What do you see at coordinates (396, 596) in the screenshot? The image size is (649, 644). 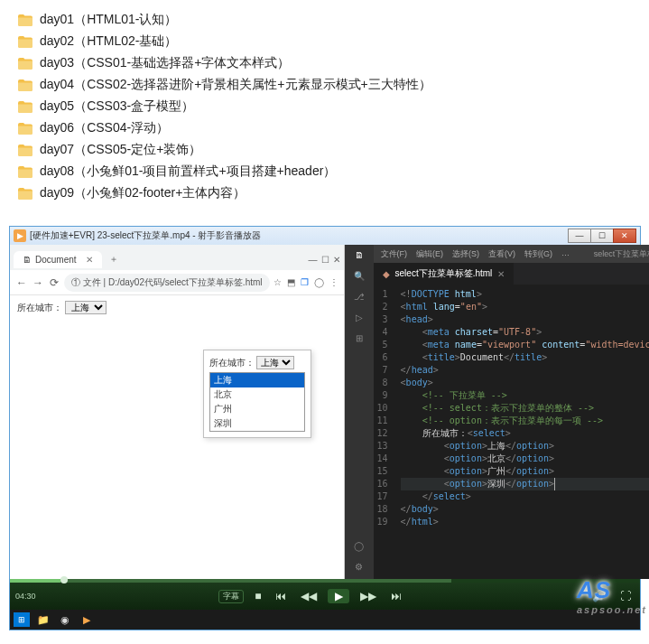 I see `next-button: ⏭` at bounding box center [396, 596].